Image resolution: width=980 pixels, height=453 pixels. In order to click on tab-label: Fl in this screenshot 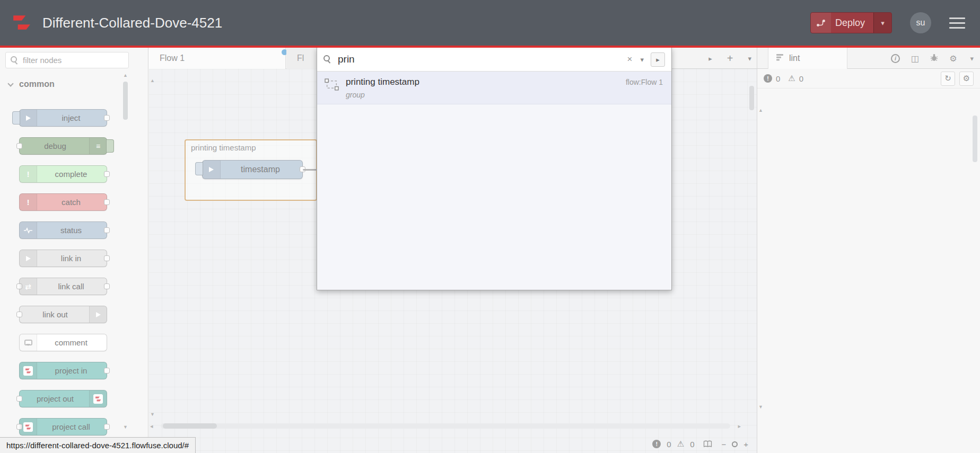, I will do `click(300, 58)`.